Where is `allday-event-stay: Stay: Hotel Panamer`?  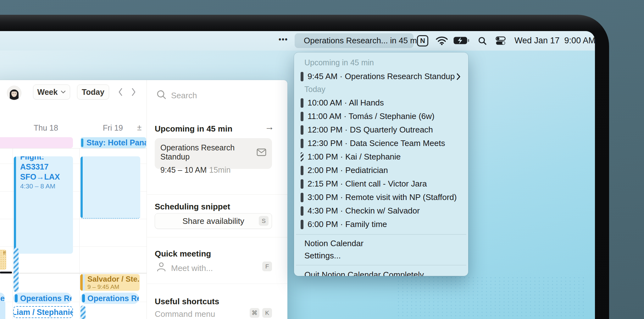
allday-event-stay: Stay: Hotel Panamer is located at coordinates (113, 143).